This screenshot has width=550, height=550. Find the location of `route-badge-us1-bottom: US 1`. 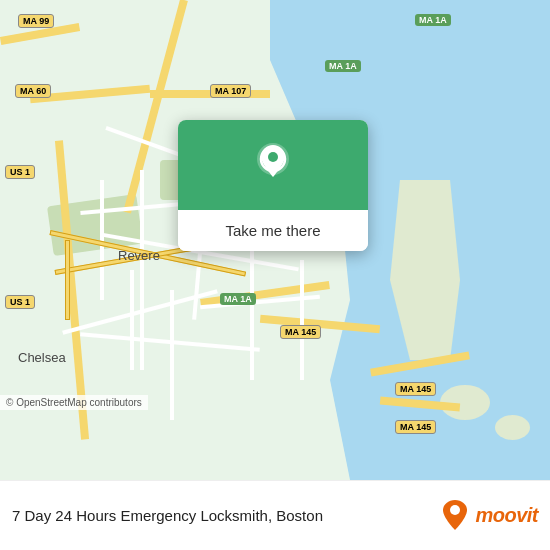

route-badge-us1-bottom: US 1 is located at coordinates (20, 302).